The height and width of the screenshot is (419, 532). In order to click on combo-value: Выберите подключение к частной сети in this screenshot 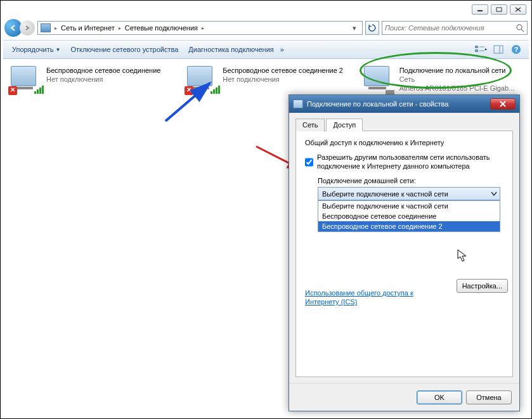, I will do `click(386, 194)`.